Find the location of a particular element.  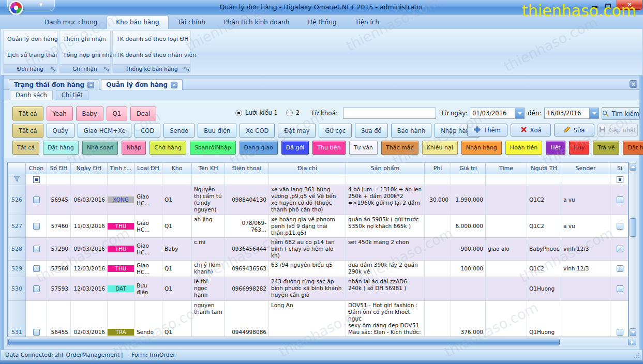

ribbon-item-them-ghi-nhan: Thêm ghi nhận is located at coordinates (85, 39).